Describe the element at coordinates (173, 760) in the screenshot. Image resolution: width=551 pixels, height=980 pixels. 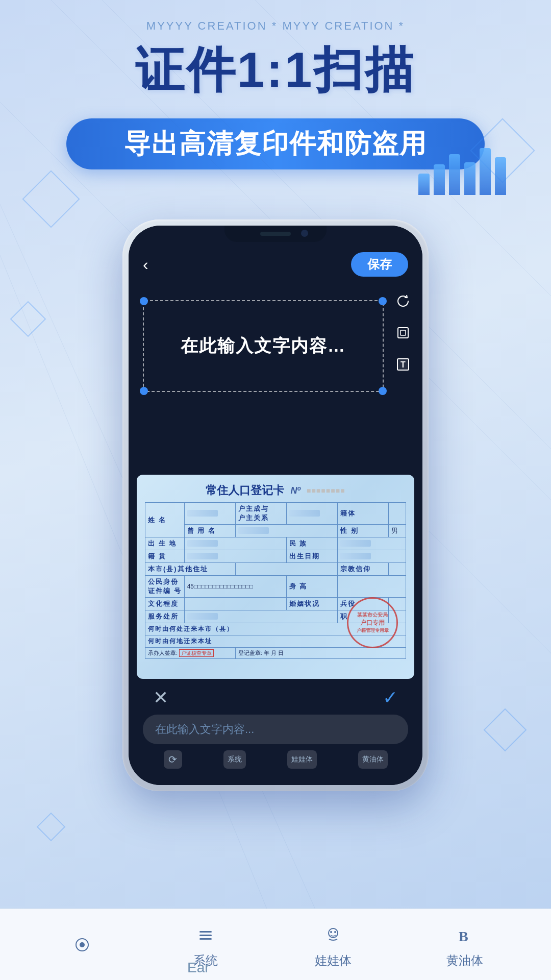
I see `rotate-tool-icon: ⟳` at that location.